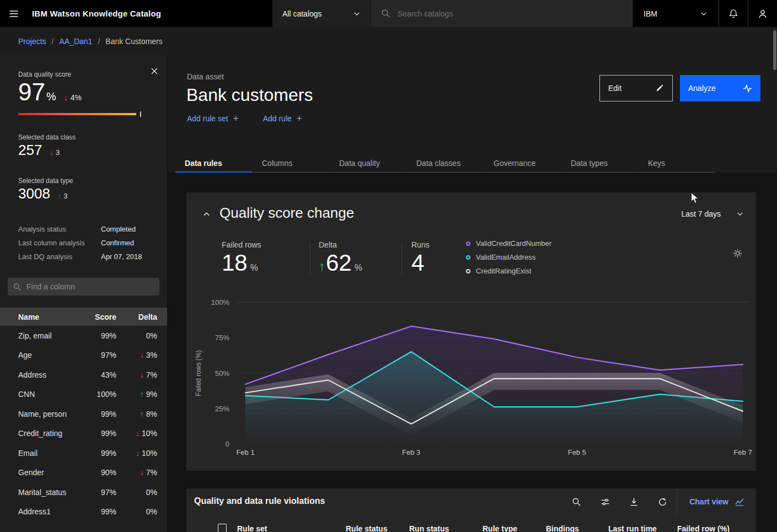  I want to click on scrollbar-thumb, so click(775, 50).